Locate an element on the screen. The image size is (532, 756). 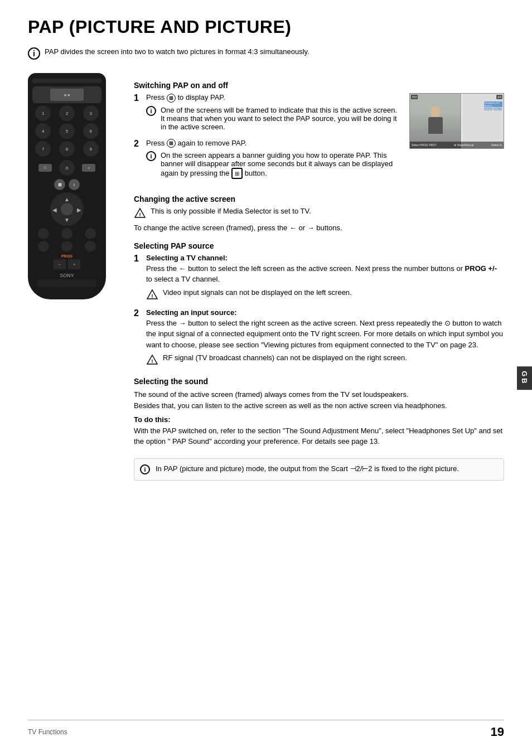
step-1-info-icon: i is located at coordinates (151, 111).